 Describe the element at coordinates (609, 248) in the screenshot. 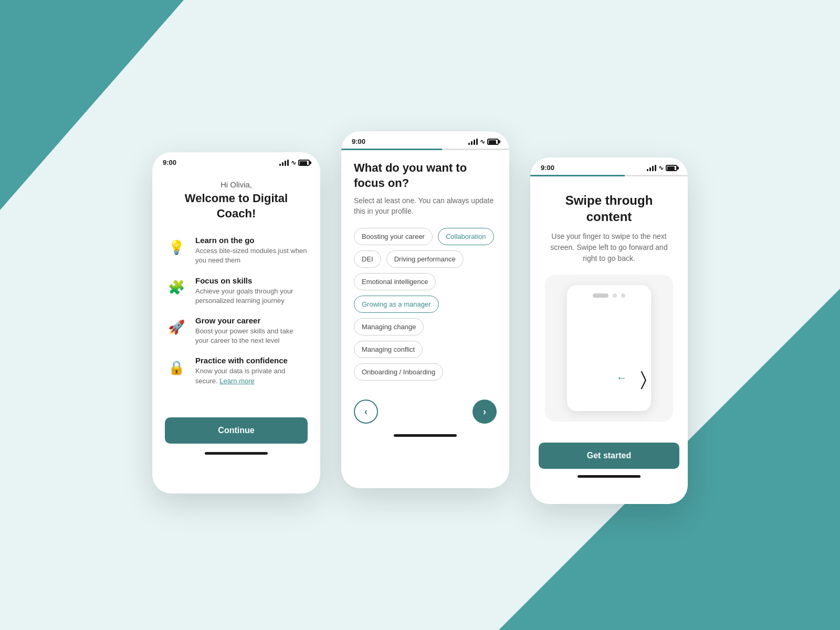

I see `swipe-subtitle: Use your finger to swipe to the next scr…` at that location.